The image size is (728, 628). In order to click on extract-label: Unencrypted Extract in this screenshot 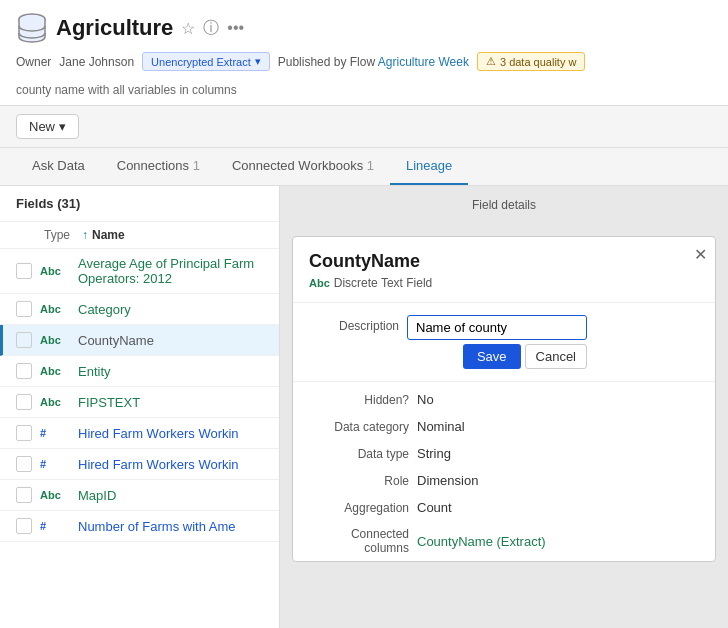, I will do `click(201, 62)`.